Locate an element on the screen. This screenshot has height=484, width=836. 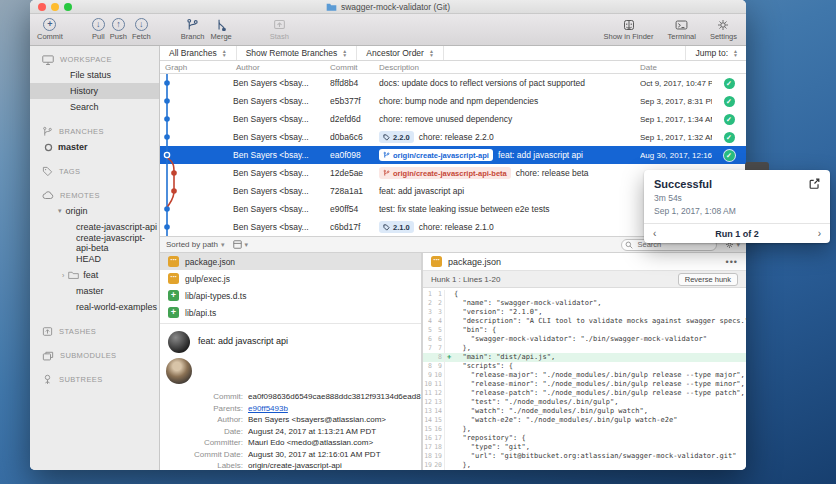
sort-order-dropdown: Sorted by path ▾ is located at coordinates (196, 244).